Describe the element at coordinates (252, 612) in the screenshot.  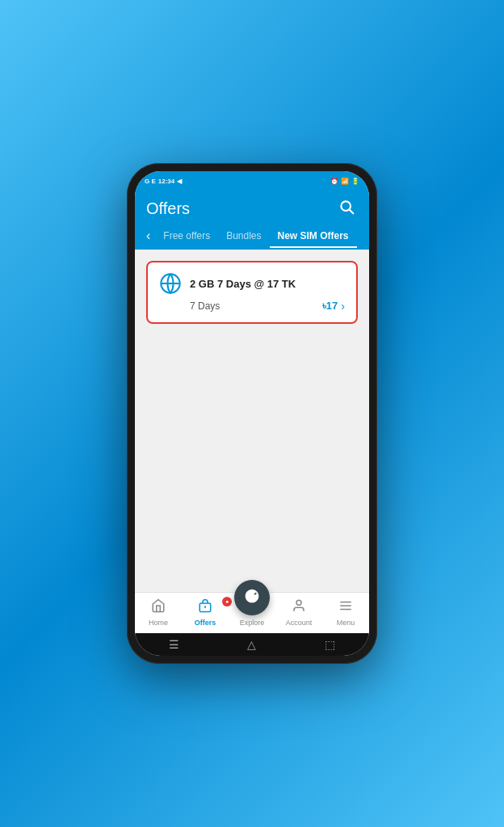
I see `bottom-nav: Home ● Offers` at that location.